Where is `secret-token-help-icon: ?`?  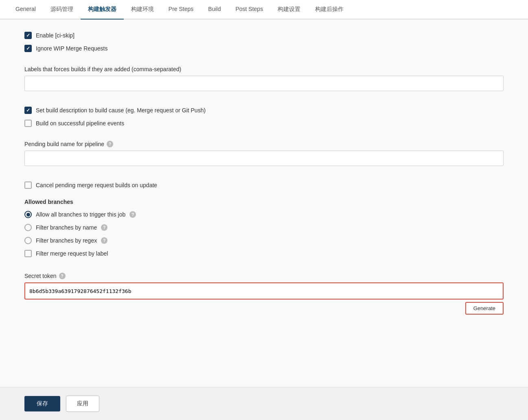 secret-token-help-icon: ? is located at coordinates (62, 276).